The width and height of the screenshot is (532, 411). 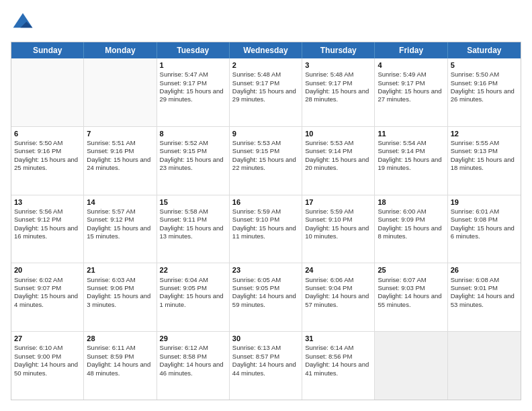 I want to click on day-cell-17: 17Sunrise: 5:59 AMSunset: 9:10 PMDayligh…, so click(x=339, y=230).